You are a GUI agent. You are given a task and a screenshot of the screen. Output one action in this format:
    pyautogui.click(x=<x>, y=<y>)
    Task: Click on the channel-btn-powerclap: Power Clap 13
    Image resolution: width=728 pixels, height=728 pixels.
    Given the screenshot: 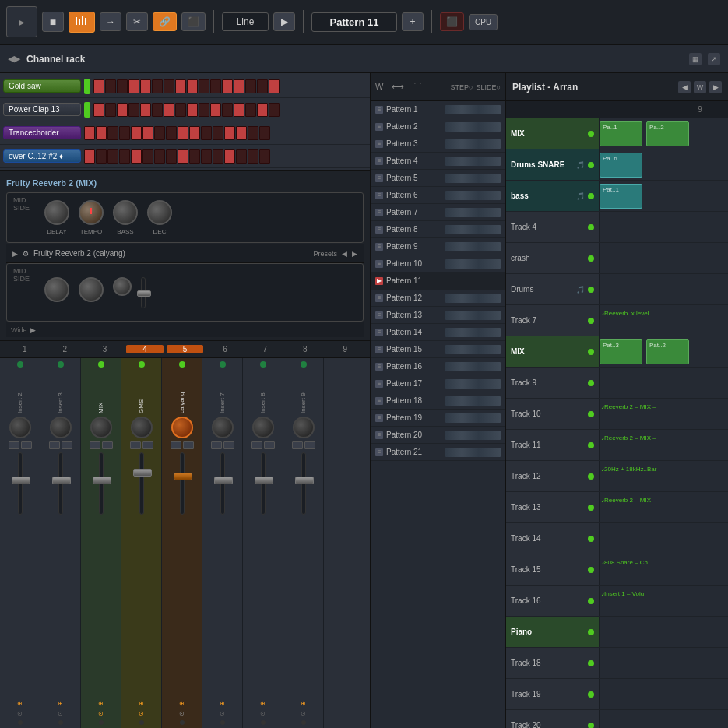 What is the action you would take?
    pyautogui.click(x=42, y=109)
    